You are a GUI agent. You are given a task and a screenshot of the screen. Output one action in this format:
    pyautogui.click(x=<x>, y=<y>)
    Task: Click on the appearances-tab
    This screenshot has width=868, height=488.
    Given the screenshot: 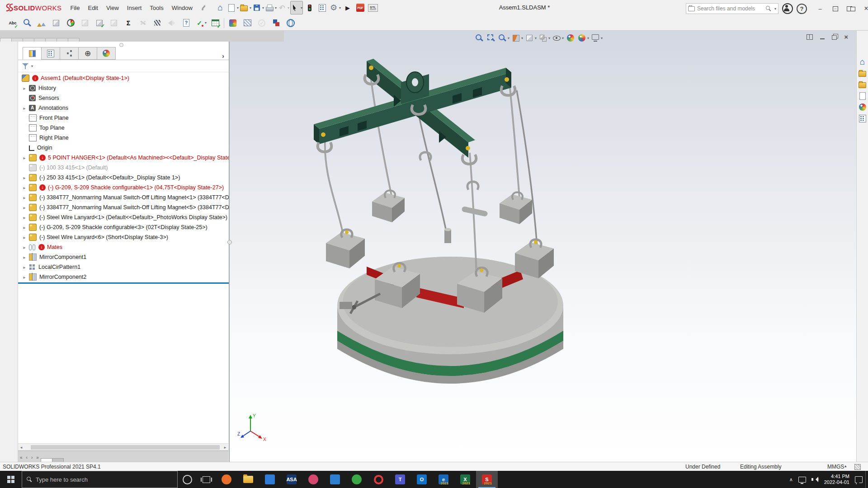 What is the action you would take?
    pyautogui.click(x=863, y=107)
    